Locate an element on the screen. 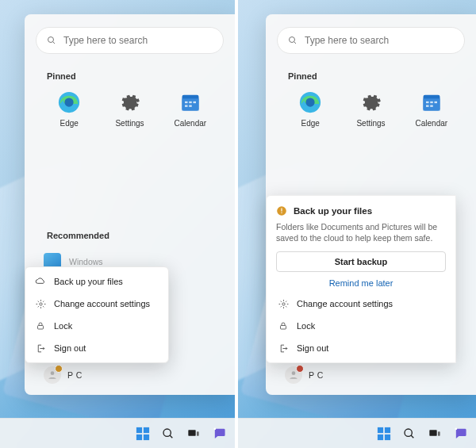  backup-description: Folders like Documents and Pictures will… is located at coordinates (361, 232).